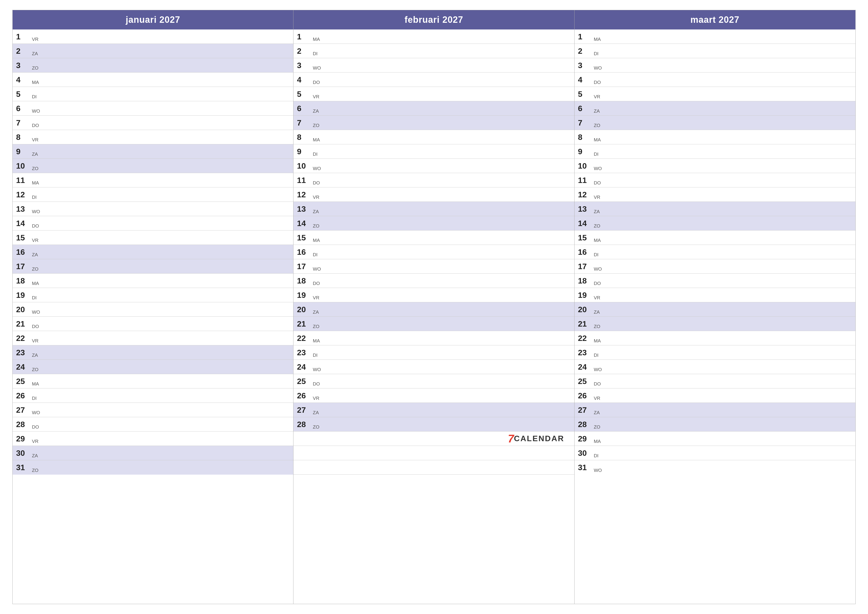  What do you see at coordinates (153, 281) in the screenshot?
I see `day-row-0-17: 18MA` at bounding box center [153, 281].